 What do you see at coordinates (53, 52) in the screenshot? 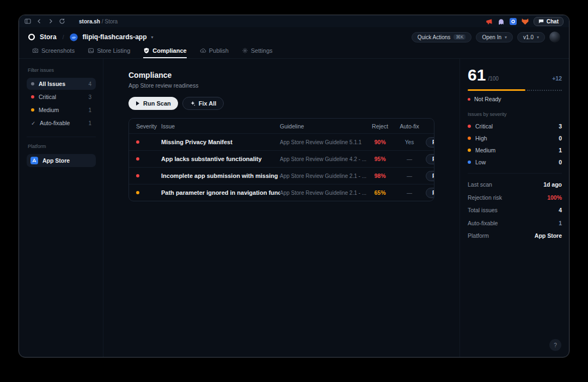
I see `tab-screenshots: Screenshots` at bounding box center [53, 52].